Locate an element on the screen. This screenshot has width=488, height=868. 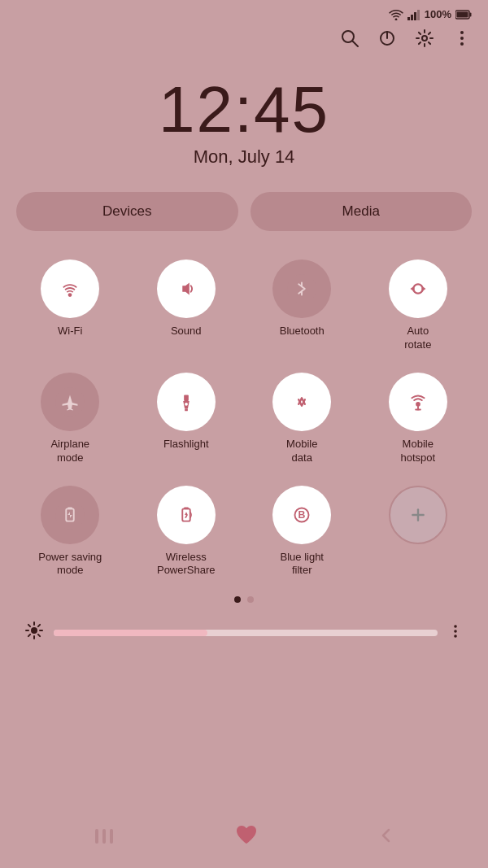
clock: 12:45 is located at coordinates (244, 110).